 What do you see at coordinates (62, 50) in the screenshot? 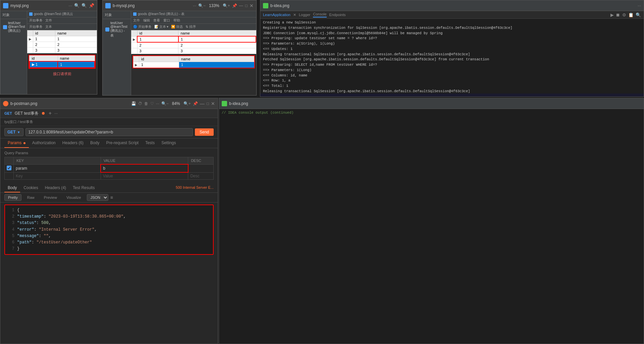
I see `table-row: 3 3` at bounding box center [62, 50].